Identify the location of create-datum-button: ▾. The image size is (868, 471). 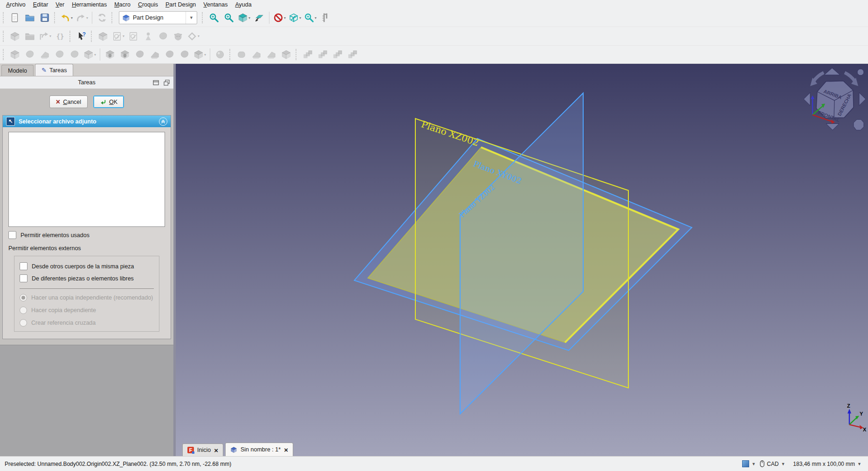
(148, 36).